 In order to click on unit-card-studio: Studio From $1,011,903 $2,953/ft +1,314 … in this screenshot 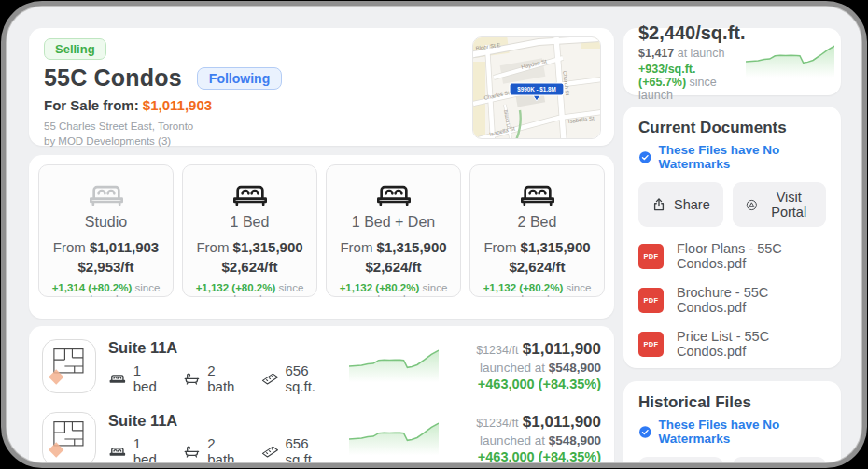, I will do `click(106, 231)`.